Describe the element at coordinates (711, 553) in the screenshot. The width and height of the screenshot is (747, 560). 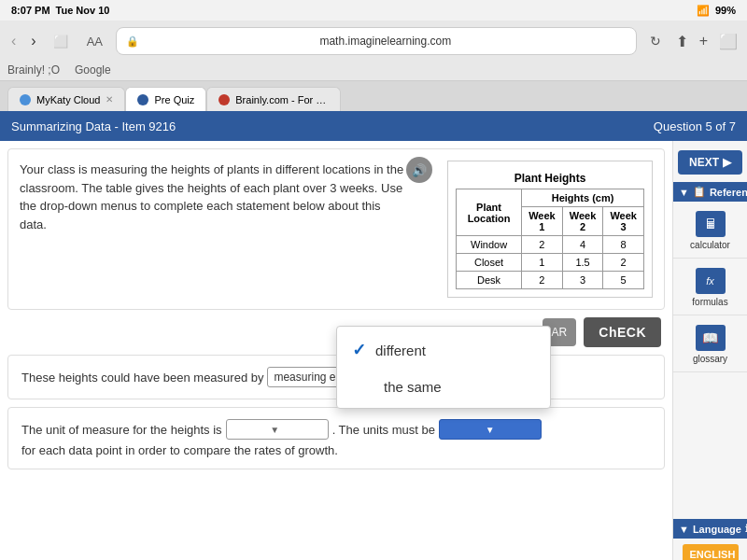
I see `language-button: ENGLISH` at that location.